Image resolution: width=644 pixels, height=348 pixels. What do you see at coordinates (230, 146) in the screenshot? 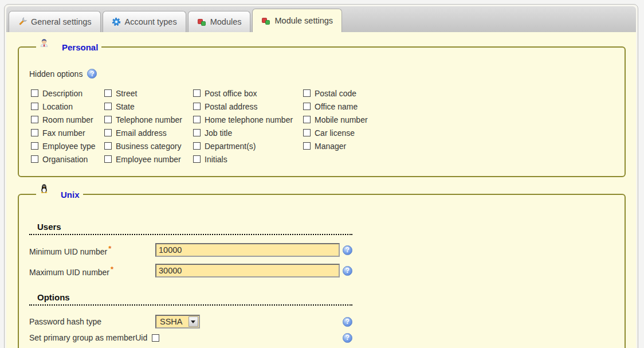
I see `checkbox-label: Department(s)` at bounding box center [230, 146].